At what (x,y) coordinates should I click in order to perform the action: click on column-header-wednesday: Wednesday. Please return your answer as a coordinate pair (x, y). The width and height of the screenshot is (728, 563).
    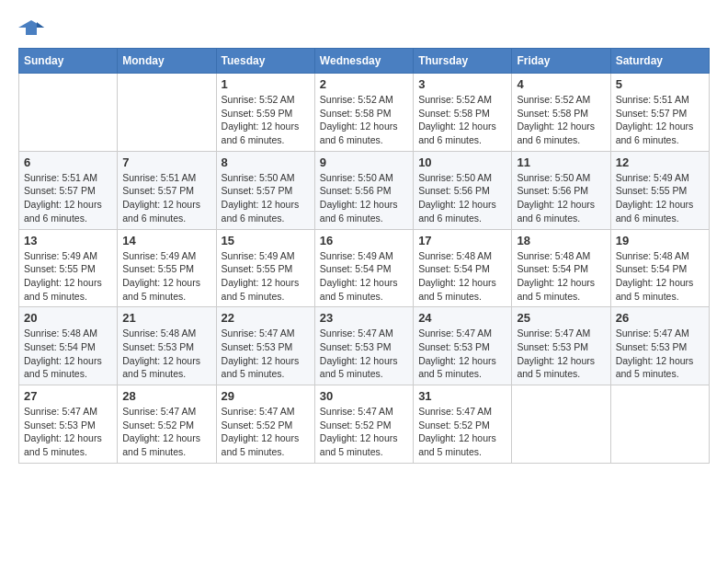
    Looking at the image, I should click on (364, 61).